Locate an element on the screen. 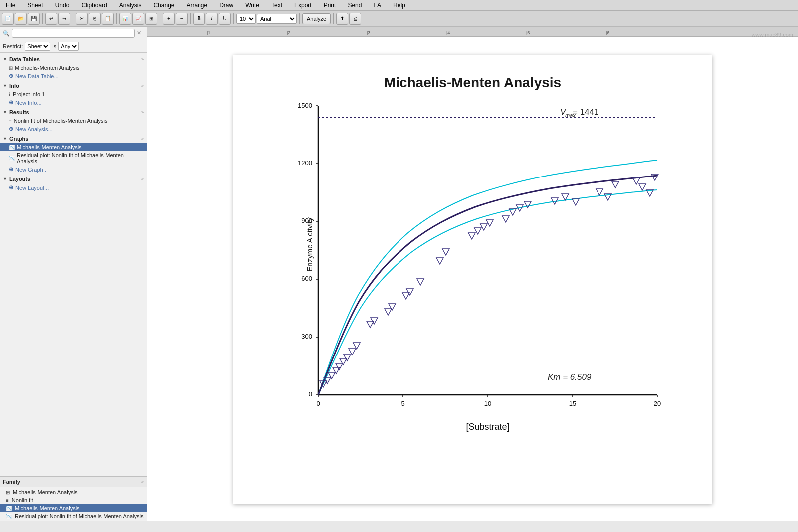 Image resolution: width=798 pixels, height=532 pixels. copy-button: ⎘ is located at coordinates (95, 19).